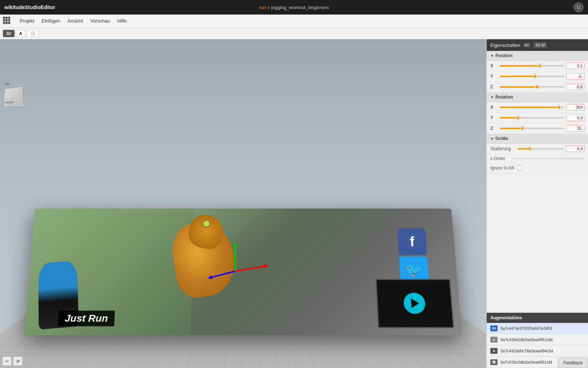  I want to click on tool-btn-1: ↩, so click(7, 361).